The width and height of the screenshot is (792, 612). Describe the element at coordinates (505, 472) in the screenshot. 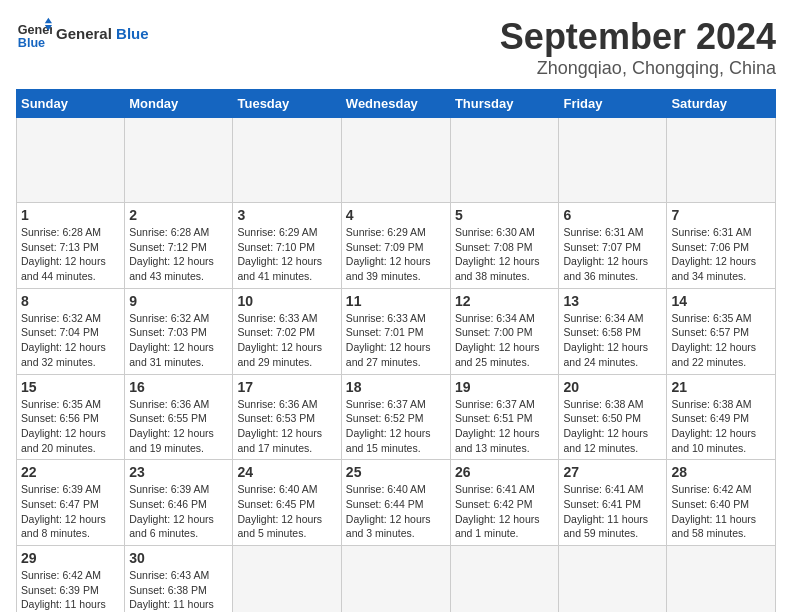

I see `day-number: 26` at that location.